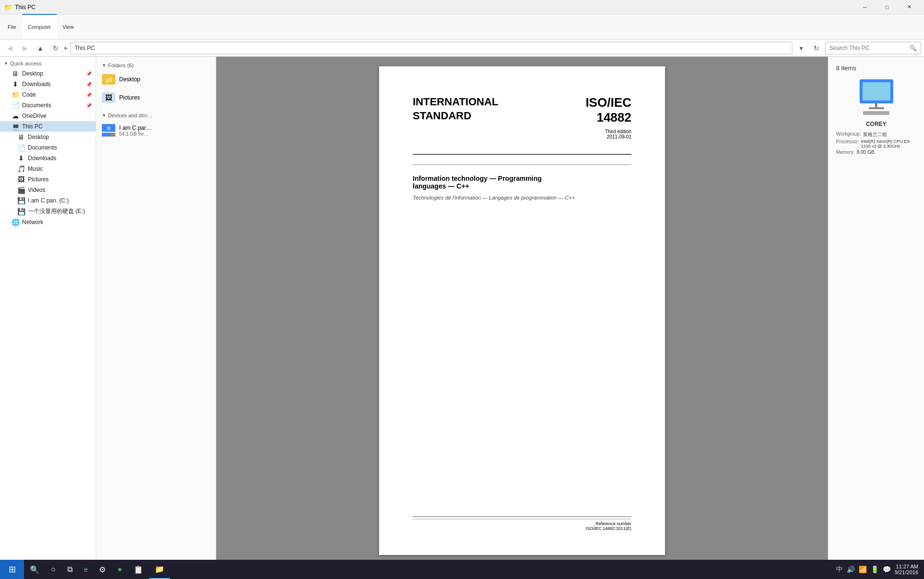  What do you see at coordinates (102, 569) in the screenshot?
I see `taskbar-settings: ⚙` at bounding box center [102, 569].